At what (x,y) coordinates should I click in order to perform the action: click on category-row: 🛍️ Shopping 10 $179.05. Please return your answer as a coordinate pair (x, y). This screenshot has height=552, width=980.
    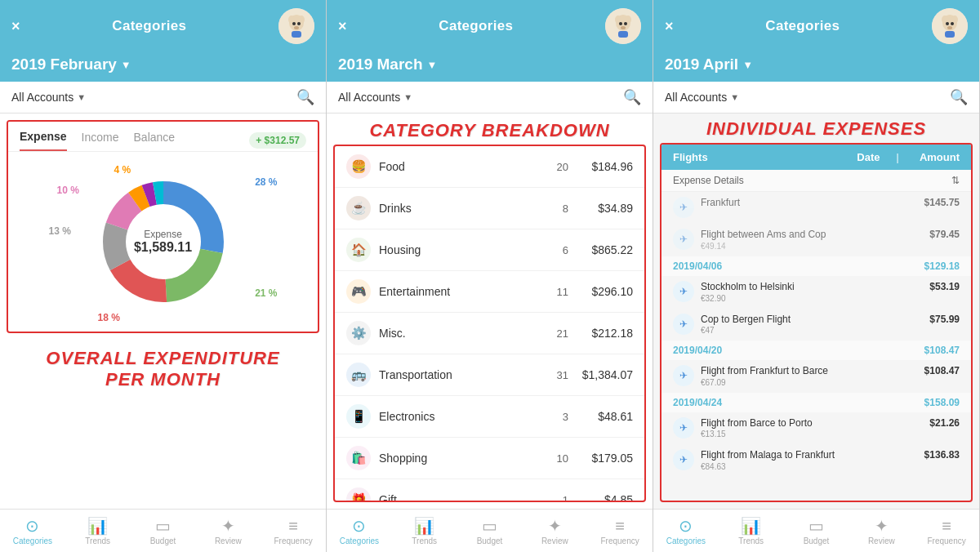
    Looking at the image, I should click on (490, 459).